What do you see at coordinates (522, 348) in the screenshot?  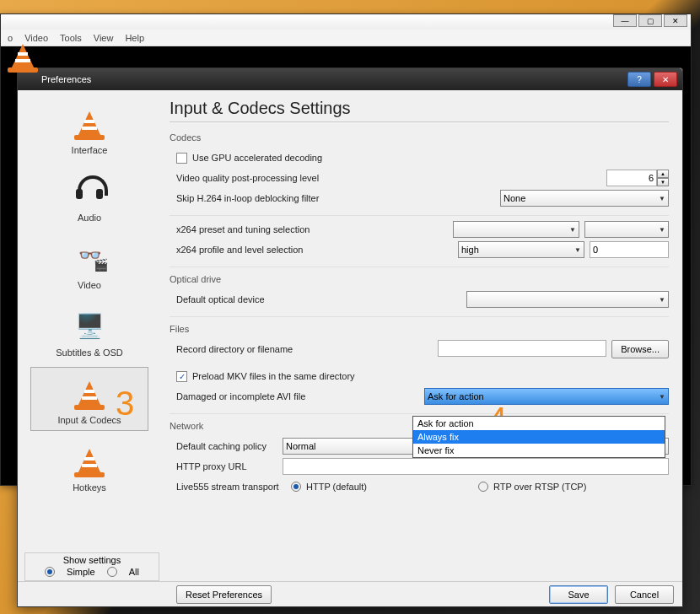 I see `record-dir-input` at bounding box center [522, 348].